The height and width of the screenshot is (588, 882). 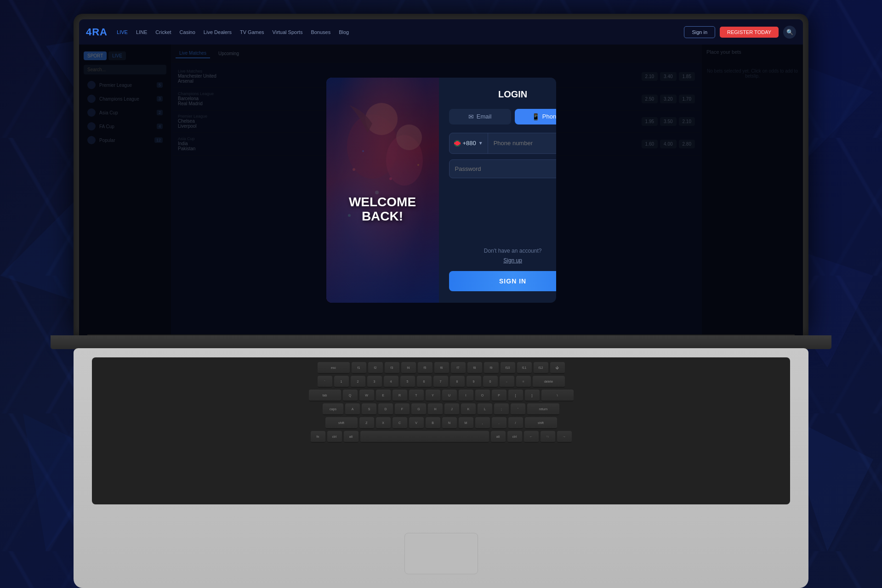 I want to click on header-signin-button: Sign in, so click(x=700, y=32).